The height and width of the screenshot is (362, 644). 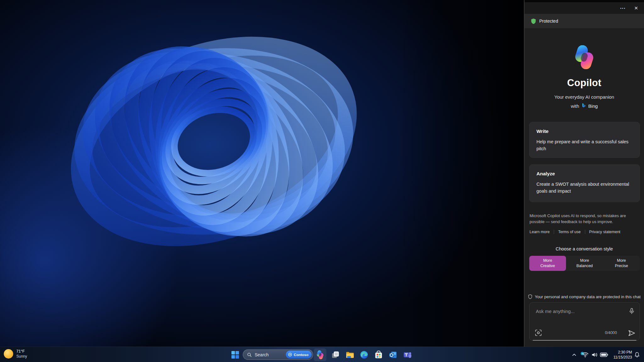 I want to click on file-explorer-icon, so click(x=350, y=355).